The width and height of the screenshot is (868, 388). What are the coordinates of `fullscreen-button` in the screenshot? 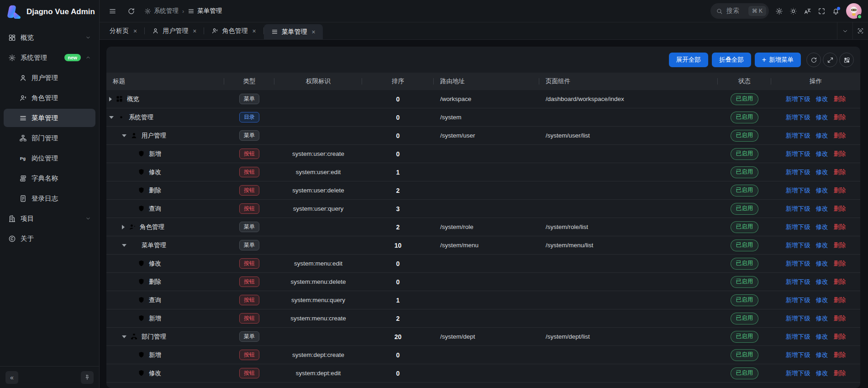 It's located at (822, 11).